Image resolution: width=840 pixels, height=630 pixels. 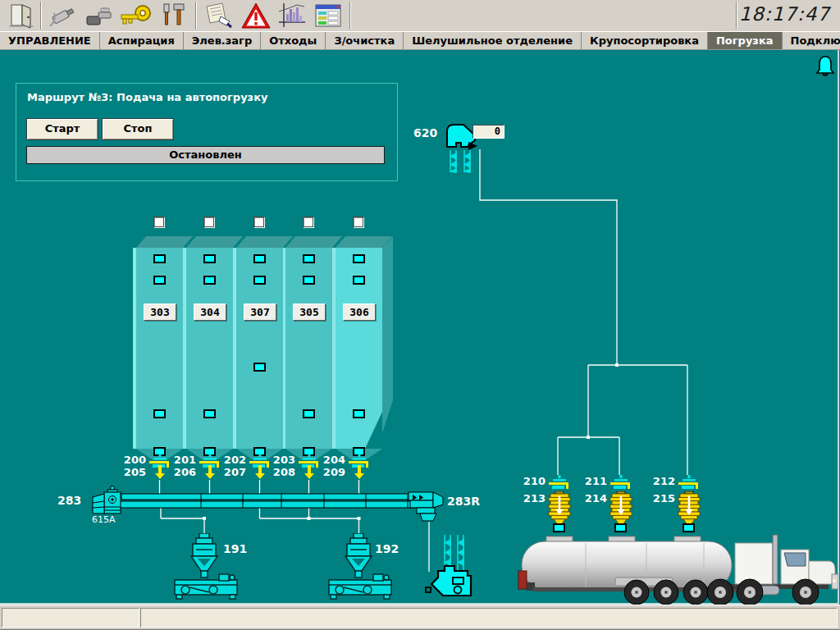 What do you see at coordinates (207, 132) in the screenshot?
I see `route-control-panel: Маршрут №3: Подача на автопогрузку Старт…` at bounding box center [207, 132].